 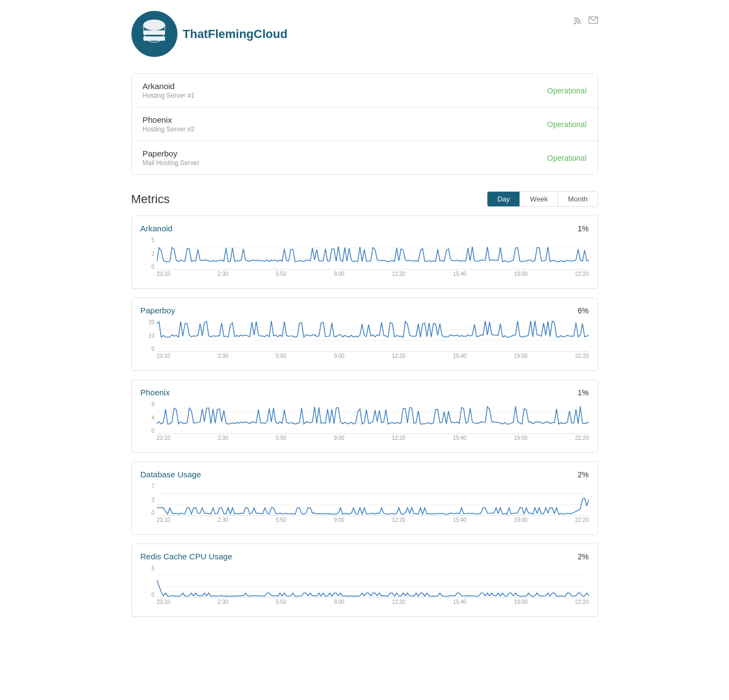 I want to click on filter-week-button: Week, so click(x=539, y=199).